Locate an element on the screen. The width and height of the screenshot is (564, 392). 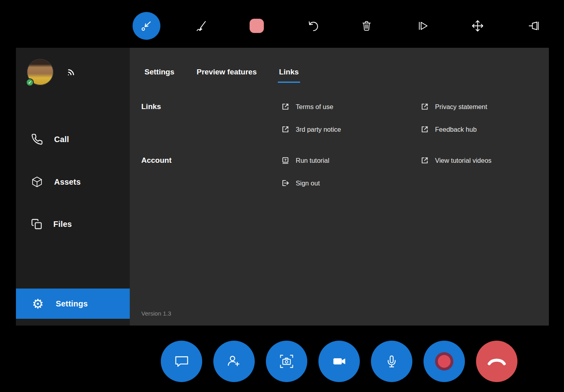
view-tutorial-videos-link: View tutorial videos is located at coordinates (456, 160).